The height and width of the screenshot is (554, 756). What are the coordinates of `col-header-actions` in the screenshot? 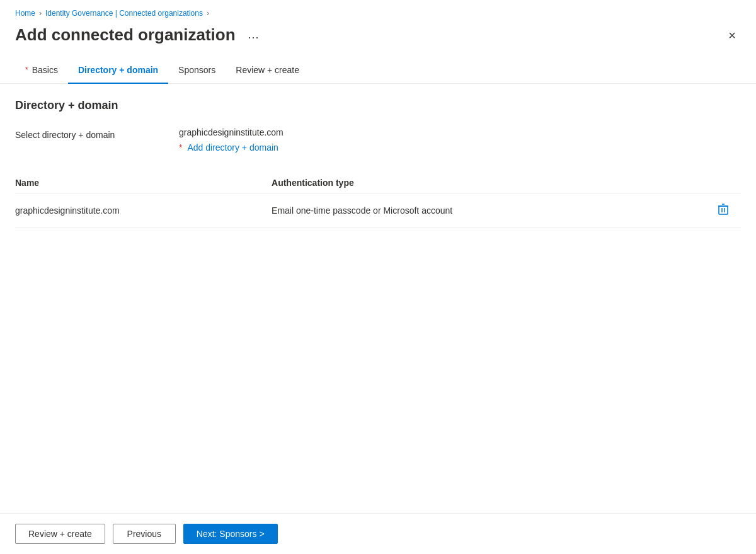 It's located at (722, 183).